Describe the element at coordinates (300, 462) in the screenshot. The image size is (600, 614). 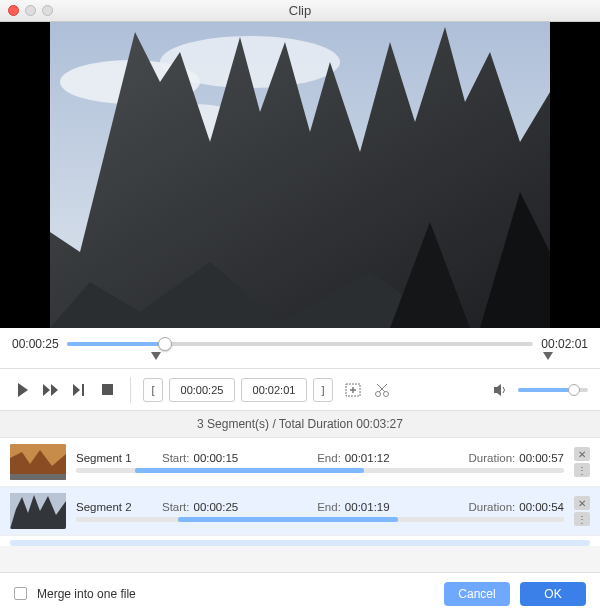
I see `segment-row: Segment 1Start:00:00:15End:00:01:12Durat…` at that location.